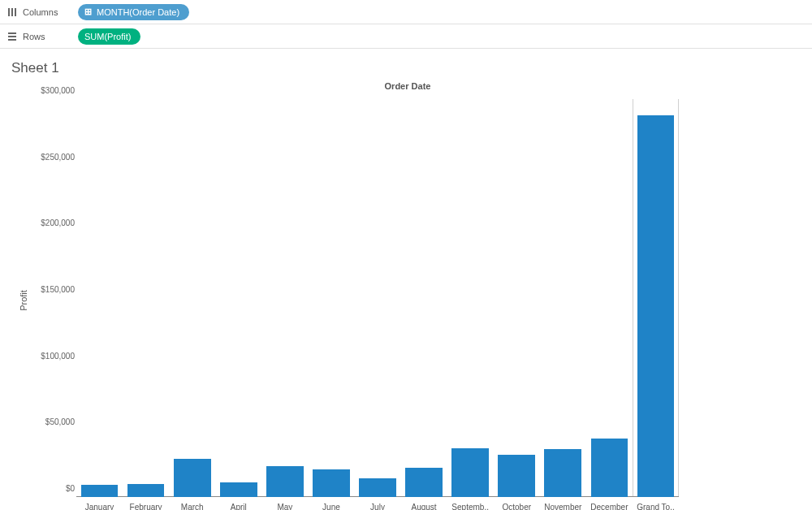  Describe the element at coordinates (138, 12) in the screenshot. I see `columns-pill-label: MONTH(Order Date)` at that location.